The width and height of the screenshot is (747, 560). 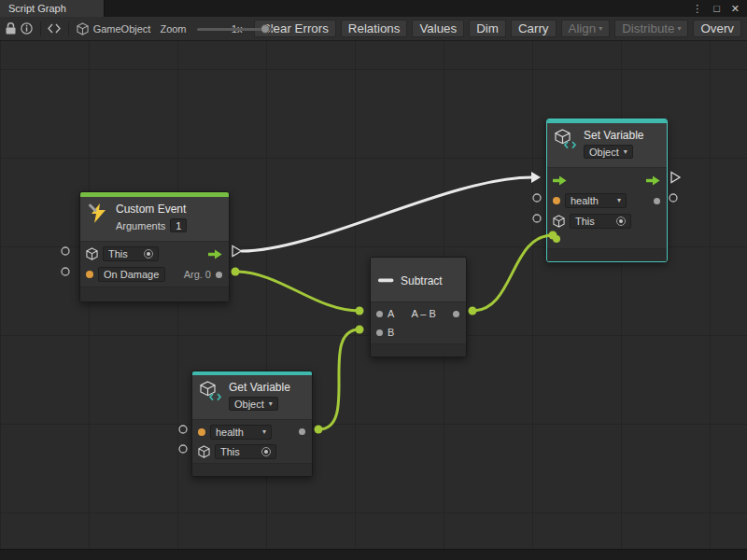 I want to click on result-output-port, so click(x=456, y=314).